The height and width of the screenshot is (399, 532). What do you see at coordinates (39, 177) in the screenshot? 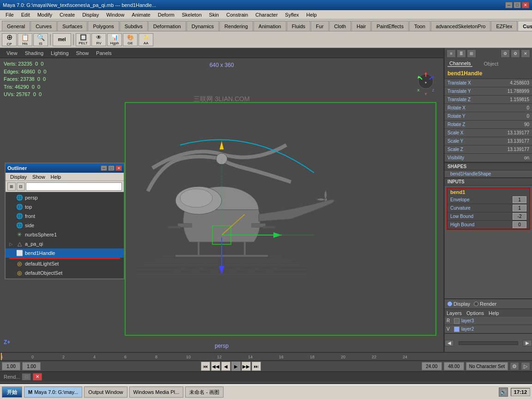
I see `outliner-show-menu: Show` at bounding box center [39, 177].